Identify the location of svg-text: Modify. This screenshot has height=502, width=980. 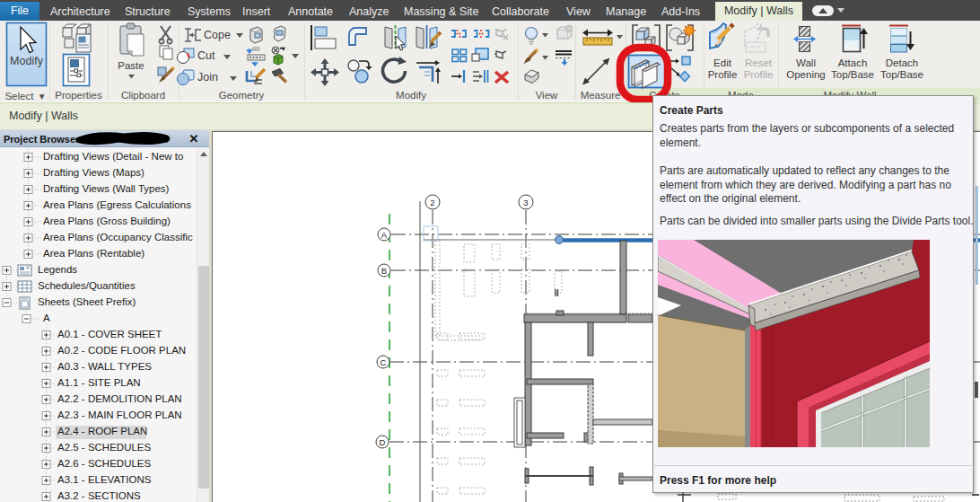
(27, 61).